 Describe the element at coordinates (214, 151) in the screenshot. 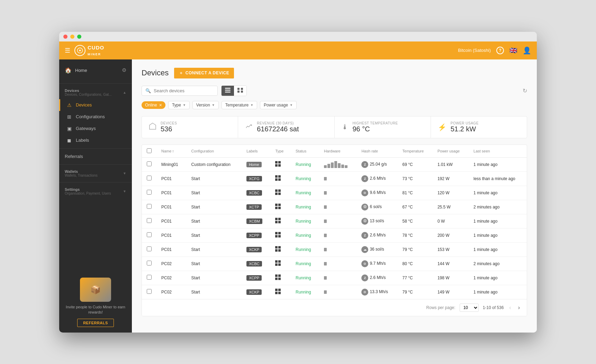

I see `col-config: Configuration` at that location.